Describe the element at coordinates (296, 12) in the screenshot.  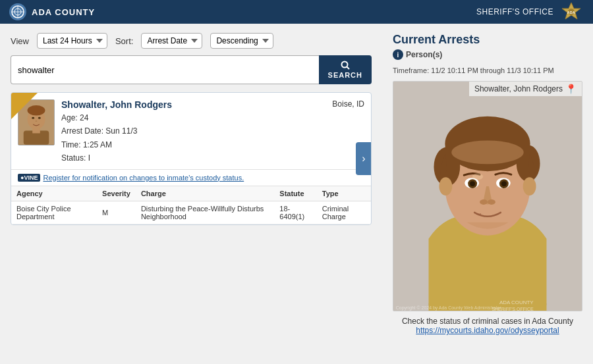
I see `app-header: ADA COUNTY SHERIFF'S OFFICE ADA` at that location.